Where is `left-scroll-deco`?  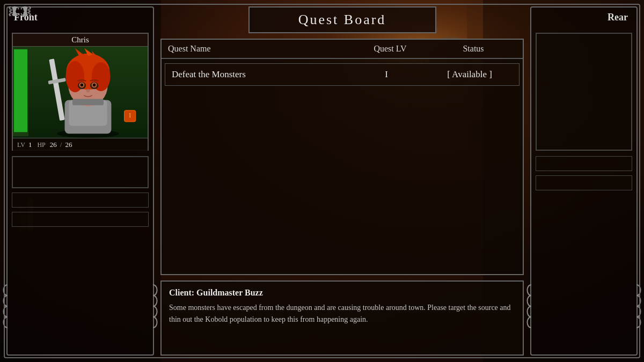
left-scroll-deco is located at coordinates (8, 306).